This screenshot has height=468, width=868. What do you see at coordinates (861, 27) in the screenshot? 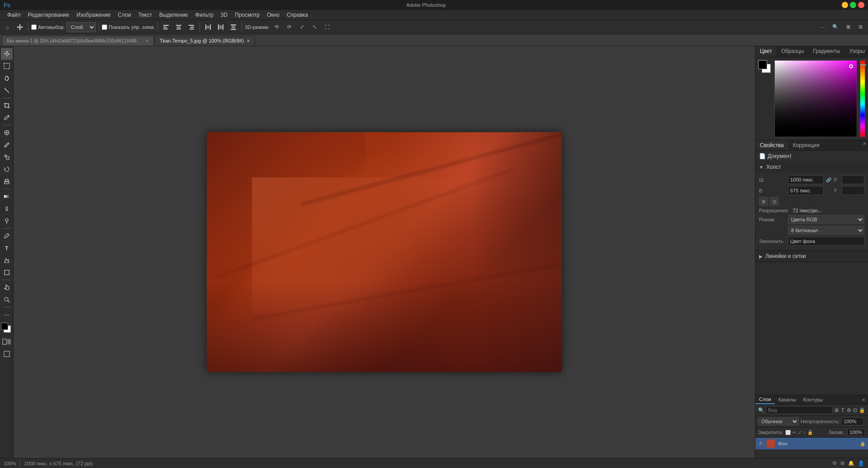
I see `arrange-button: ⧉` at bounding box center [861, 27].